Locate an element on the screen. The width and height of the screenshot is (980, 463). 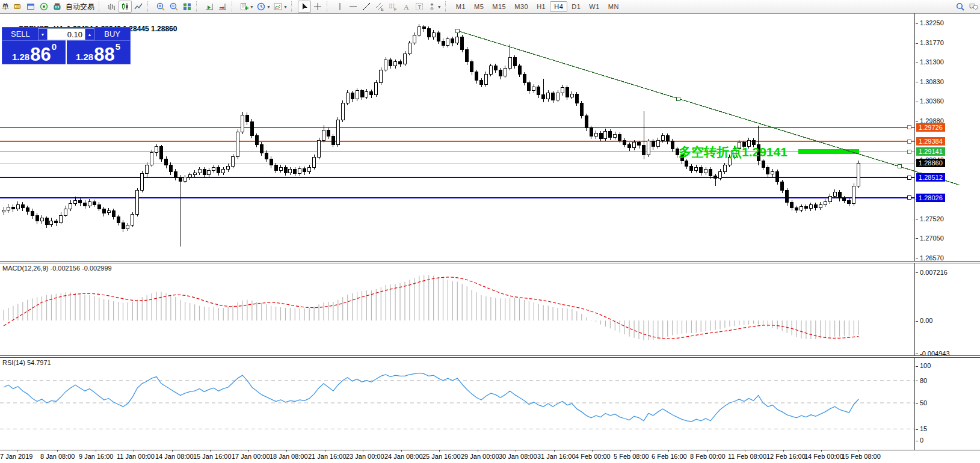
tile-windows-icon is located at coordinates (187, 7).